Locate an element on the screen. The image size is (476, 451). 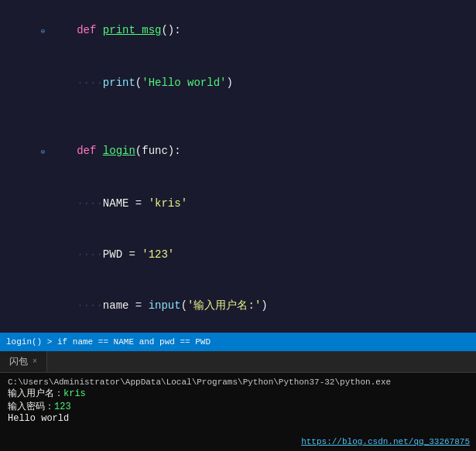
paren-1: (): is located at coordinates (170, 30).